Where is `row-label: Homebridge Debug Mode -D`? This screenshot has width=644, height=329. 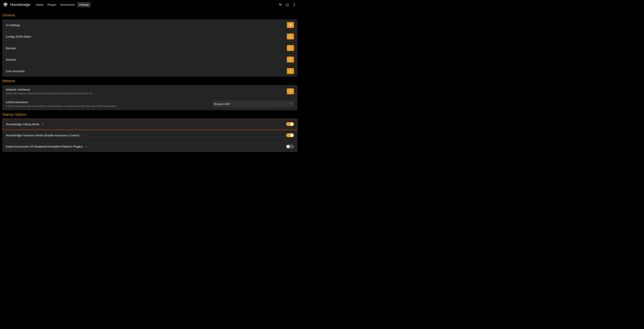
row-label: Homebridge Debug Mode -D is located at coordinates (146, 124).